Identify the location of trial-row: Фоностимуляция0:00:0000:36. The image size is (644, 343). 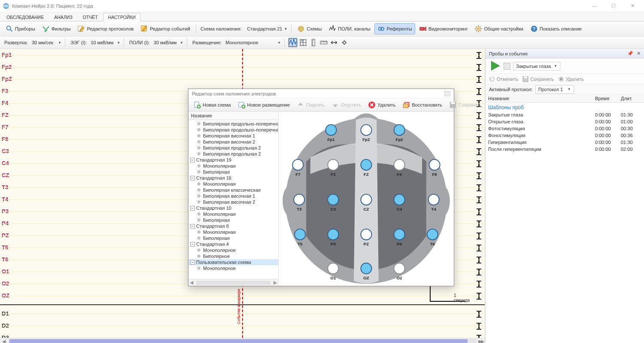
(565, 135).